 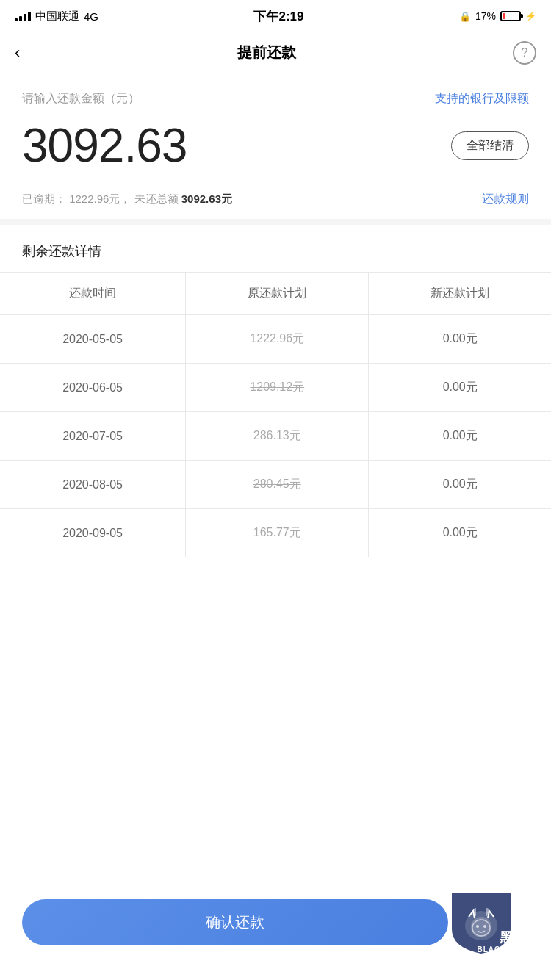 I want to click on cell-date: 2020-09-05, so click(x=93, y=533).